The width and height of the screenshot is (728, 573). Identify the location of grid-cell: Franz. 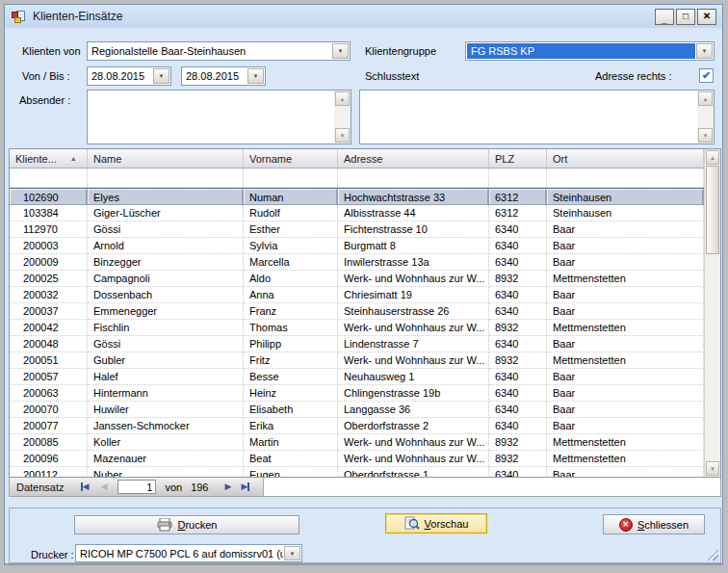
(291, 312).